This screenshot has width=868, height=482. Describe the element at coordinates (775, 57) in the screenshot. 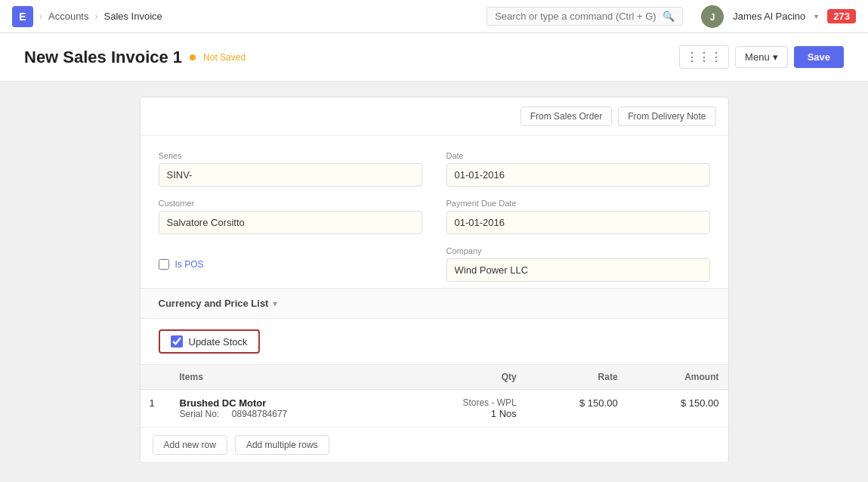

I see `menu-chevron-icon: ▾` at that location.